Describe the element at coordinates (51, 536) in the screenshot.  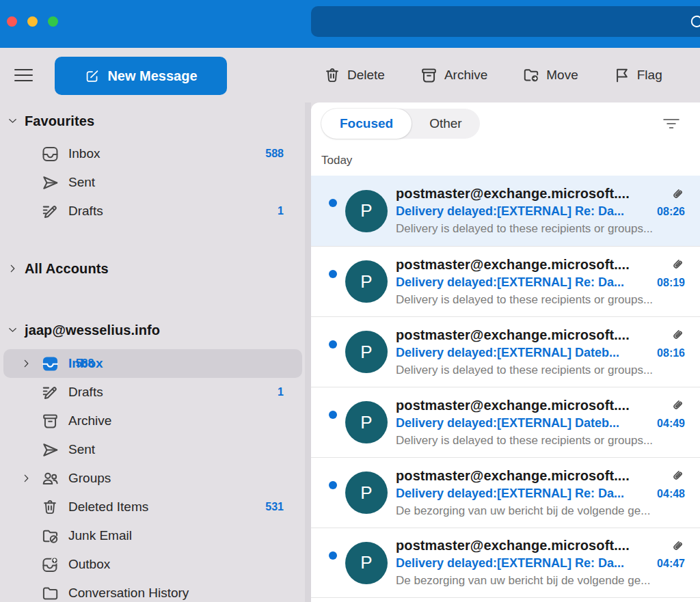
I see `junk-folder-icon` at that location.